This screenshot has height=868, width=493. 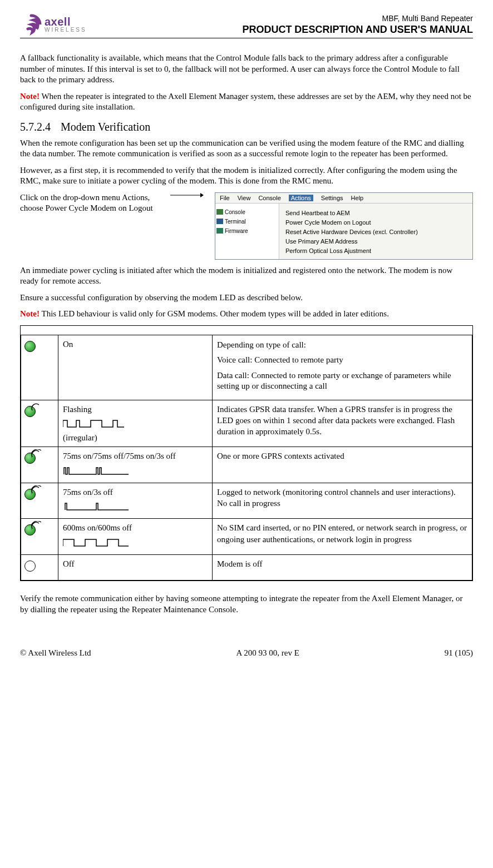 What do you see at coordinates (136, 567) in the screenshot?
I see `led-state-off: Off` at bounding box center [136, 567].